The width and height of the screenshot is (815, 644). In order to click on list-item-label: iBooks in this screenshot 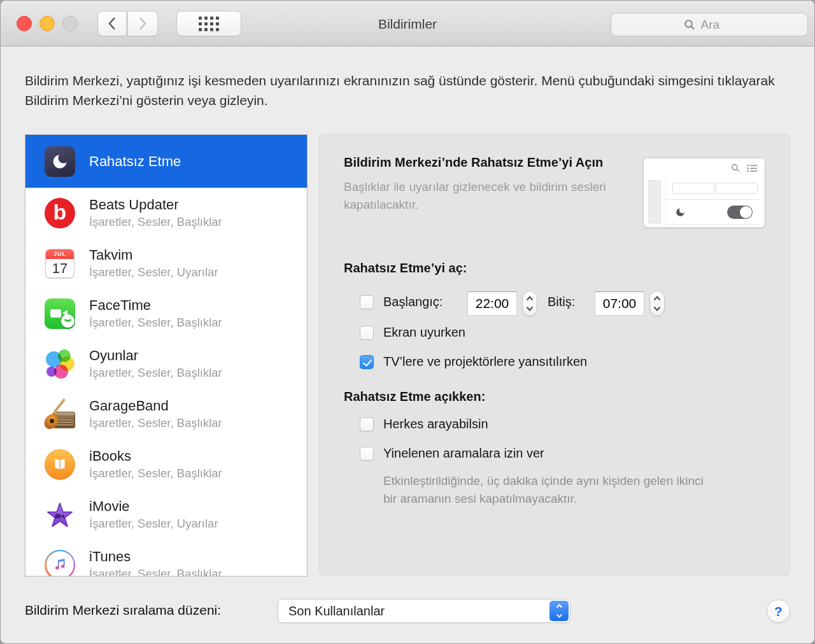, I will do `click(155, 456)`.